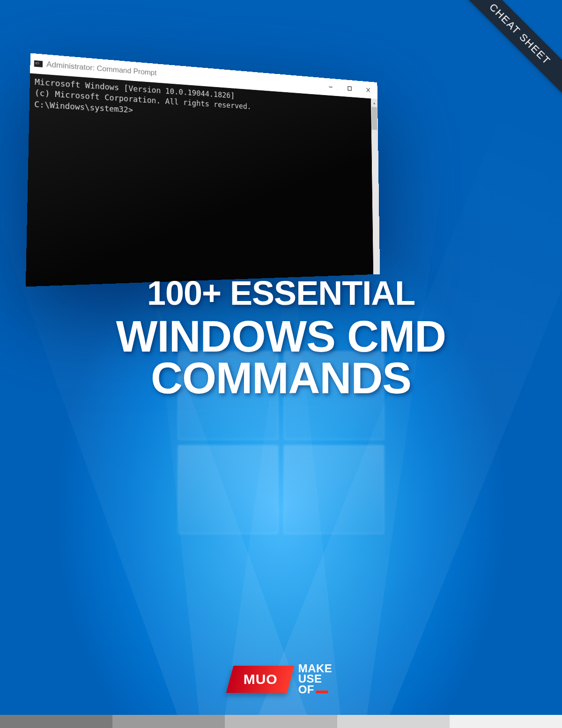  What do you see at coordinates (281, 358) in the screenshot?
I see `headline-line-2: WINDOWS CMDCOMMANDS` at bounding box center [281, 358].